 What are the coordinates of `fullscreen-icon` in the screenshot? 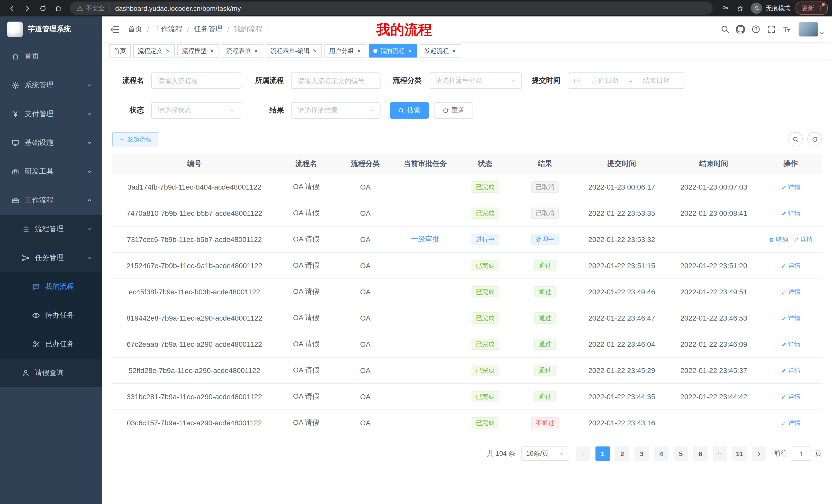 It's located at (771, 29).